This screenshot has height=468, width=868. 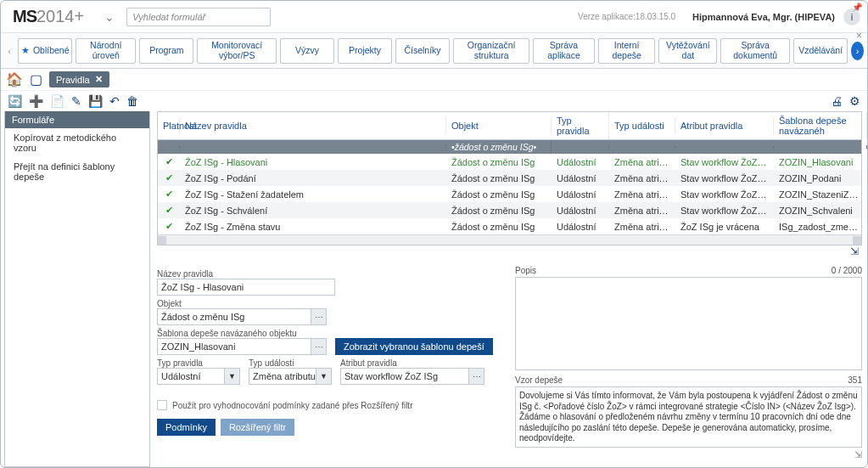 What do you see at coordinates (859, 36) in the screenshot?
I see `close-ribbon-icon: ×` at bounding box center [859, 36].